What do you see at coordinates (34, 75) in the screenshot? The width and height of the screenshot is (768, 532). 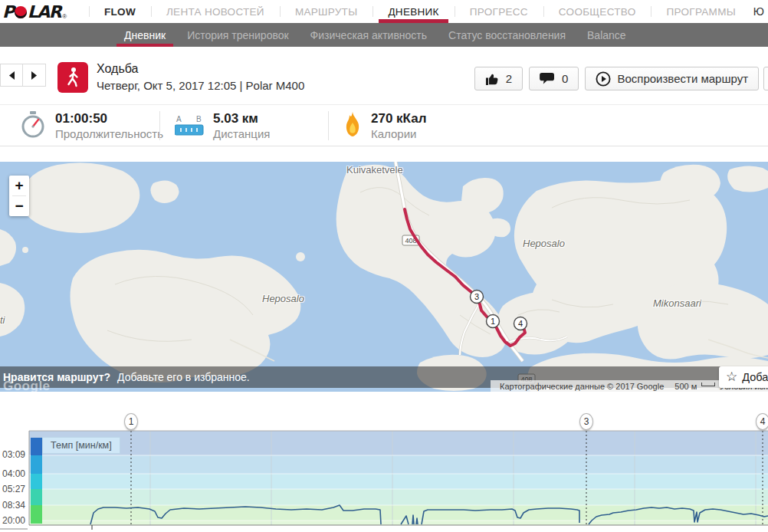 I see `next-workout-button` at bounding box center [34, 75].